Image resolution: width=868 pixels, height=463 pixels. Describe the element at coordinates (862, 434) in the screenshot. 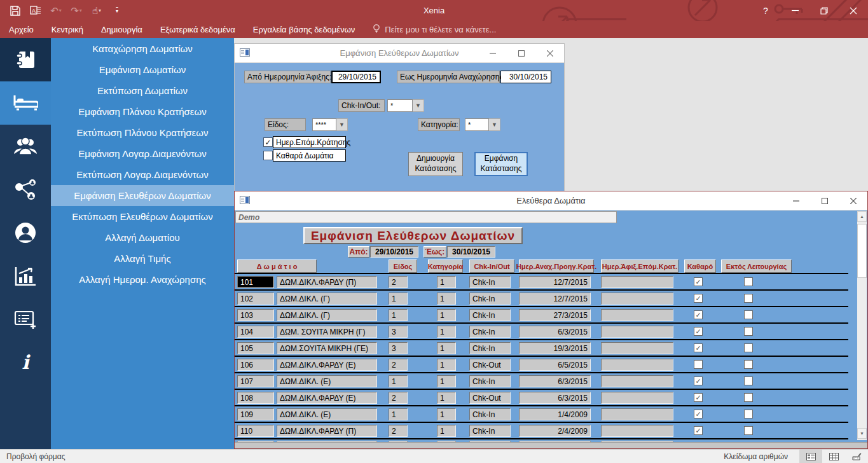

I see `scroll-down-icon: ▼` at that location.